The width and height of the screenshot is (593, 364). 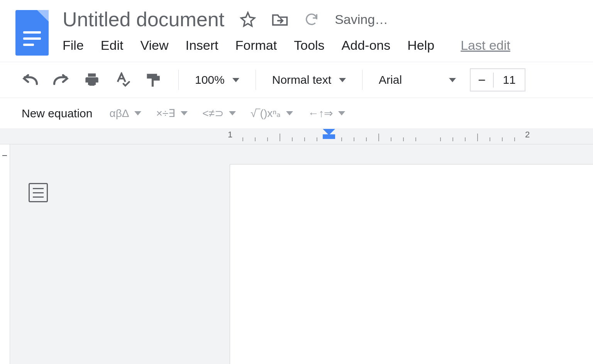 I want to click on document-outline-button, so click(x=38, y=193).